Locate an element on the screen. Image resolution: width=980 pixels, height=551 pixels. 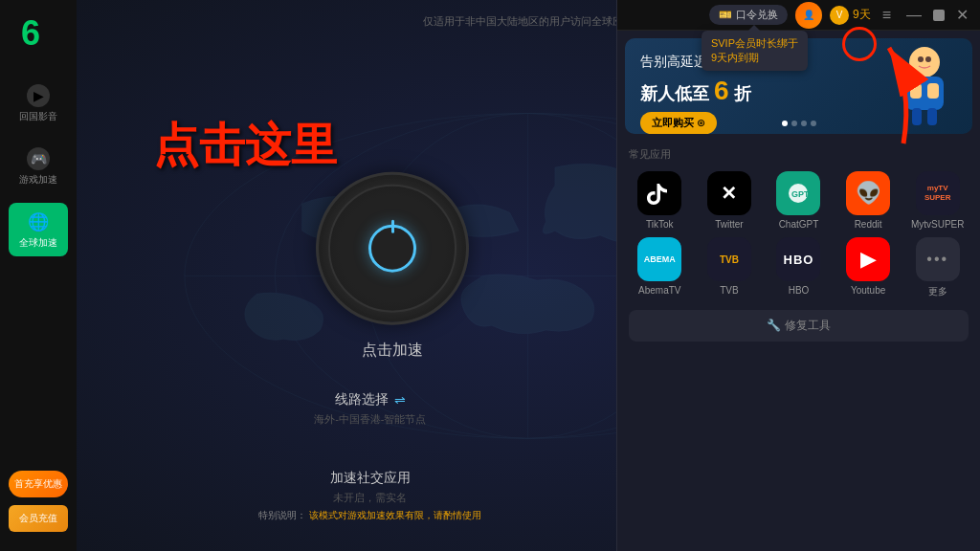
power-button is located at coordinates (392, 249).